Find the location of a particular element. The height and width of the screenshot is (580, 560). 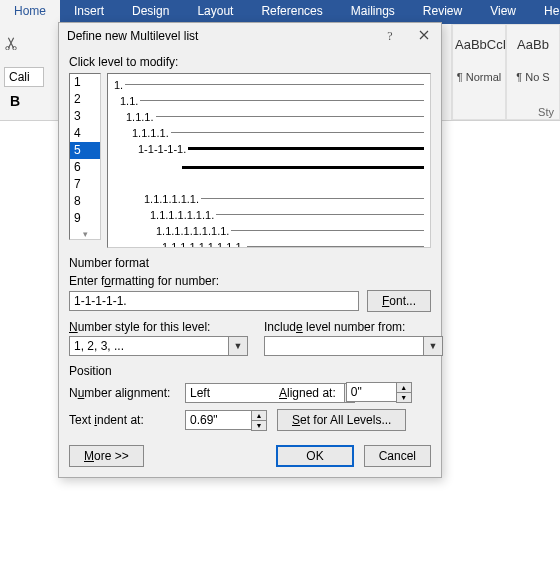

font-name-combo: Cali is located at coordinates (24, 77).